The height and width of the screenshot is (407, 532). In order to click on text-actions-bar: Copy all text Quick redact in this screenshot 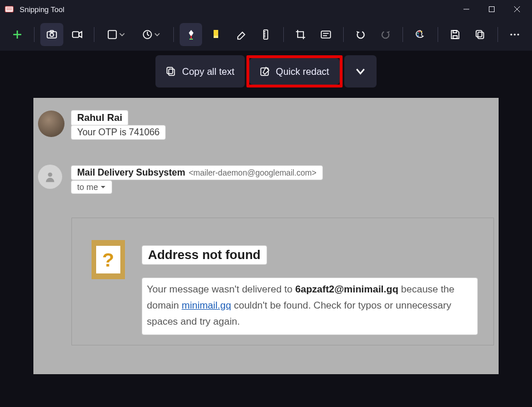, I will do `click(266, 71)`.